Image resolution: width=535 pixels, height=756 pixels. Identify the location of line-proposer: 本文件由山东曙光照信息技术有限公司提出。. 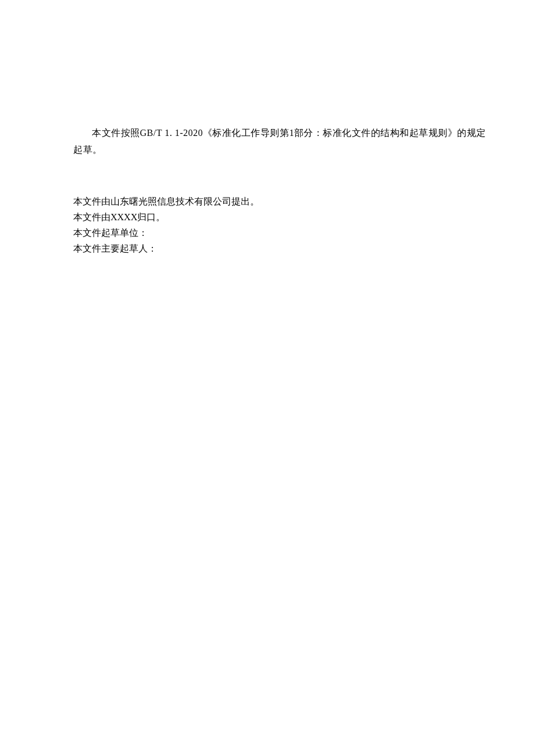
(281, 201).